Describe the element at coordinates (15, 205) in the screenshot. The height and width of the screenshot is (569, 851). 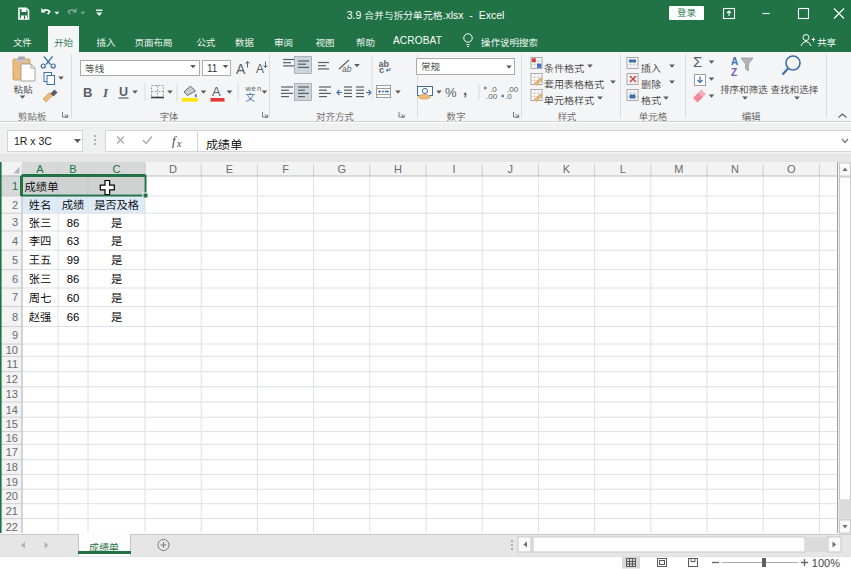
I see `svg-text: 2` at that location.